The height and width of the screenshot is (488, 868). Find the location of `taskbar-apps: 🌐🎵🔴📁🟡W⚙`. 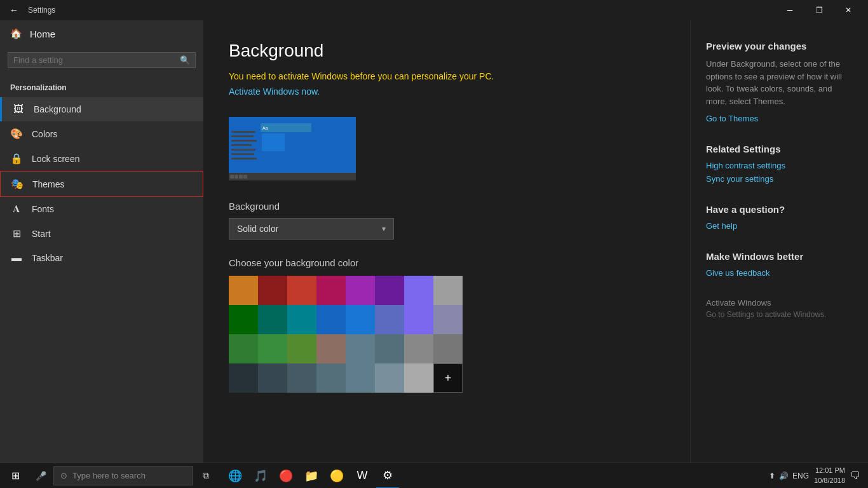

taskbar-apps: 🌐🎵🔴📁🟡W⚙ is located at coordinates (311, 476).